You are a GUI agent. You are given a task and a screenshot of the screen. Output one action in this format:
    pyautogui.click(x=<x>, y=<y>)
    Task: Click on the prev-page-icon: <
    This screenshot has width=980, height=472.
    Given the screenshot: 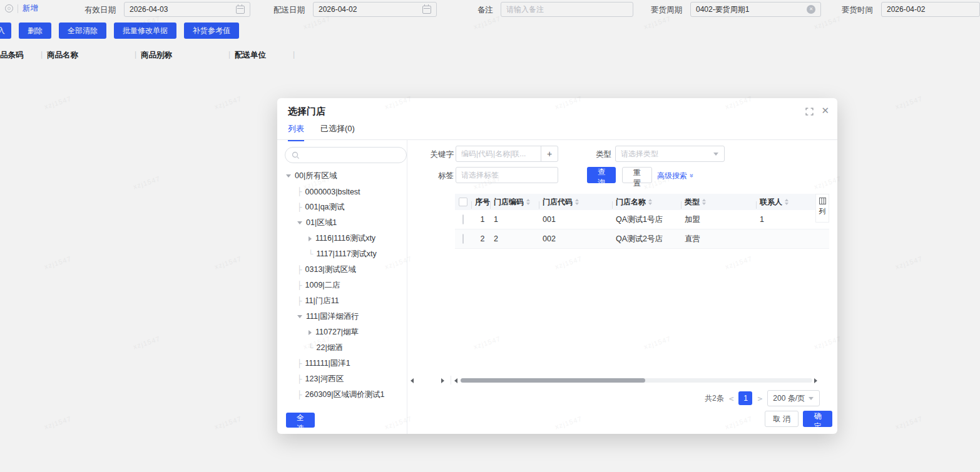 What is the action you would take?
    pyautogui.click(x=732, y=399)
    